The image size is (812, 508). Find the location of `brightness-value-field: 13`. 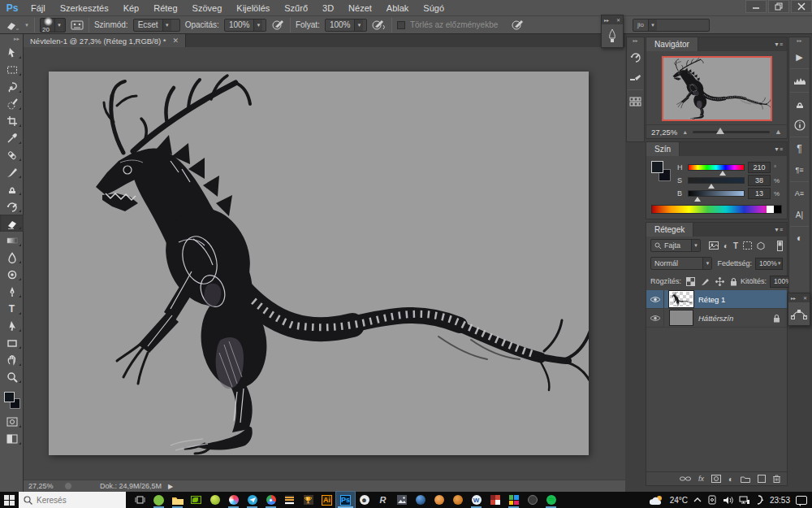

brightness-value-field: 13 is located at coordinates (759, 193).